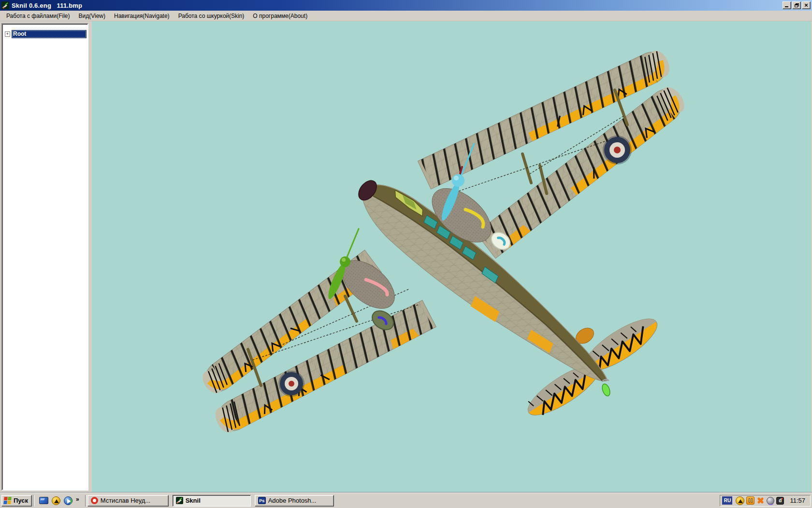  Describe the element at coordinates (8, 500) in the screenshot. I see `windows-logo-icon` at that location.